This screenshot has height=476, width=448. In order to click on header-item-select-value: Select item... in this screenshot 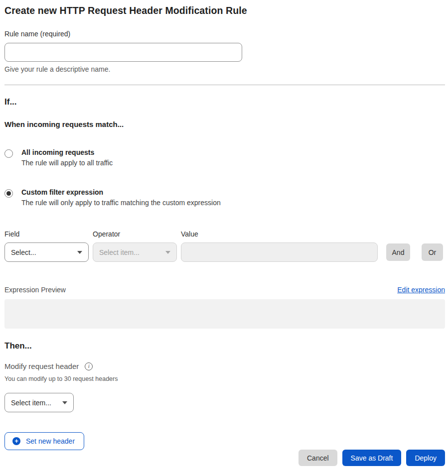, I will do `click(31, 403)`.